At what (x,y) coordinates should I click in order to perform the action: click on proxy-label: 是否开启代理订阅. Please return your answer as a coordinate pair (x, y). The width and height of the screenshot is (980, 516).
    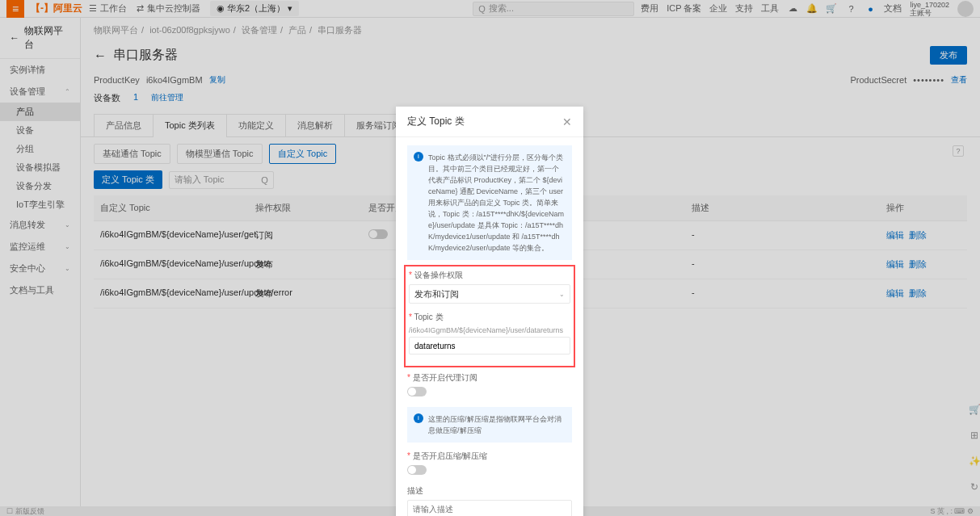
    Looking at the image, I should click on (490, 378).